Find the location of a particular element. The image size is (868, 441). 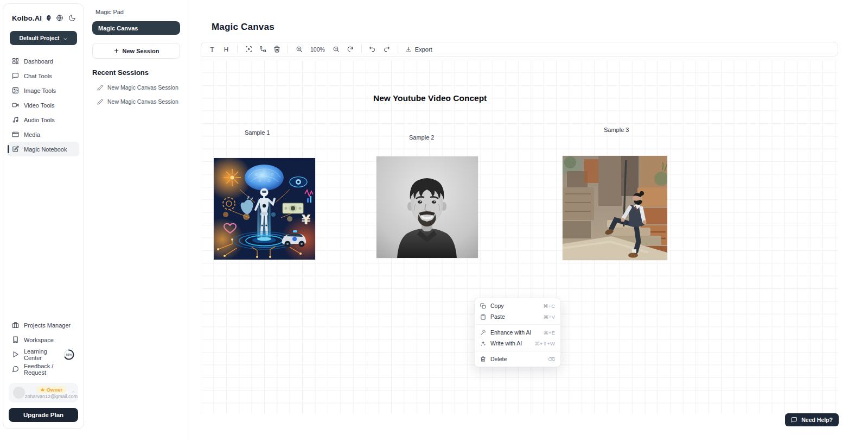

sidebar-item-label: Learning Center is located at coordinates (40, 355).